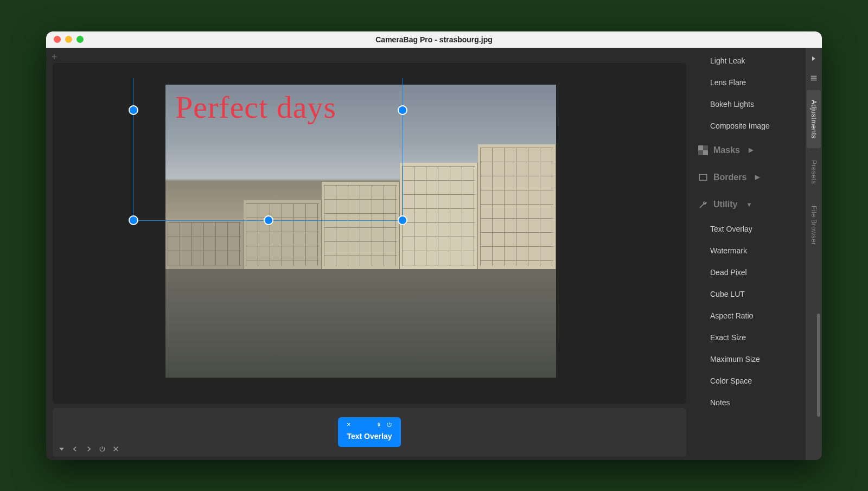 This screenshot has height=491, width=868. Describe the element at coordinates (68, 39) in the screenshot. I see `minimize-window-button` at that location.